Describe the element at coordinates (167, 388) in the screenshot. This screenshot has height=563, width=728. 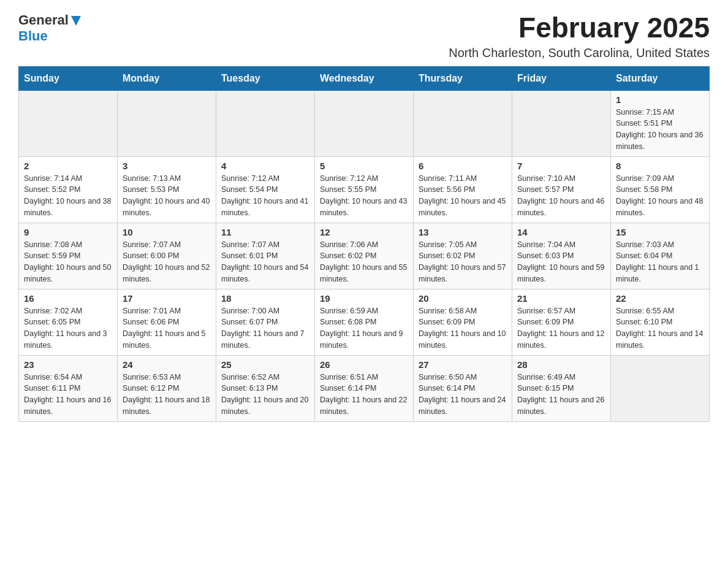
I see `calendar-cell: 24Sunrise: 6:53 AMSunset: 6:12 PMDayligh…` at that location.